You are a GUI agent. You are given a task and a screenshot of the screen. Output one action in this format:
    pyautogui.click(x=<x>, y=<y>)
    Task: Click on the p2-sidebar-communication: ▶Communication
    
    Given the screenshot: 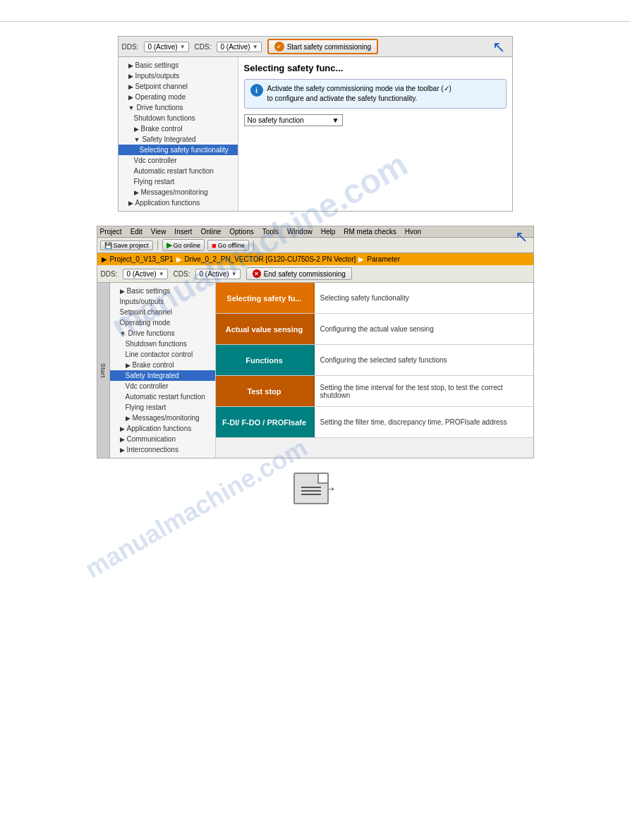 What is the action you would take?
    pyautogui.click(x=162, y=439)
    